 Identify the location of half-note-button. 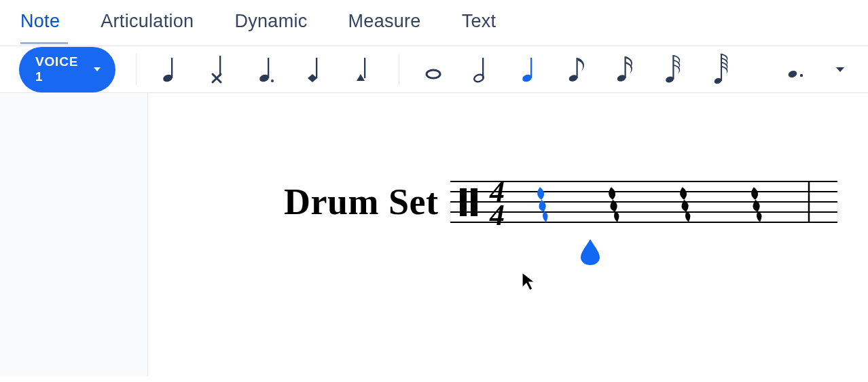
(482, 69).